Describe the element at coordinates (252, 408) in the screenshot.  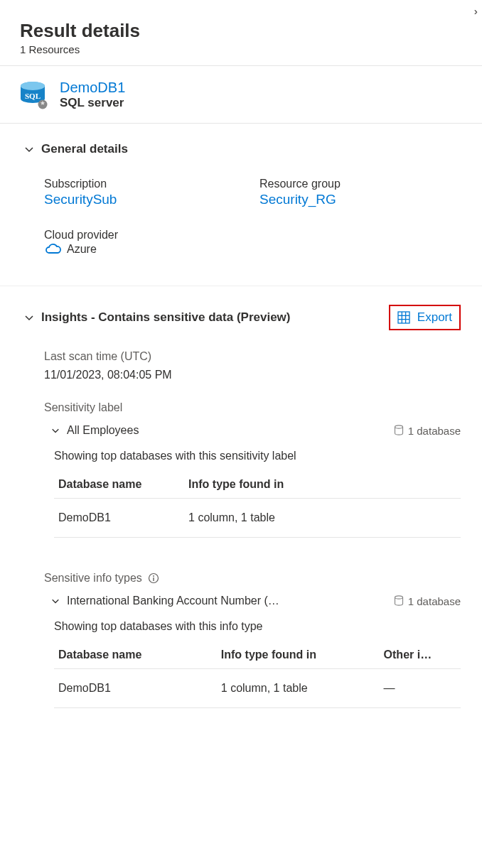
I see `sensitivity-label-heading: Sensitivity label` at that location.